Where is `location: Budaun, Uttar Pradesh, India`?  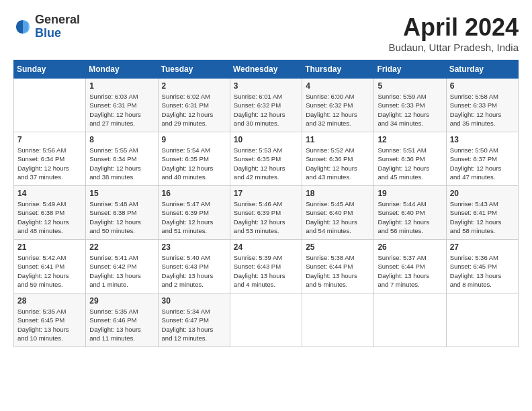 location: Budaun, Uttar Pradesh, India is located at coordinates (454, 47).